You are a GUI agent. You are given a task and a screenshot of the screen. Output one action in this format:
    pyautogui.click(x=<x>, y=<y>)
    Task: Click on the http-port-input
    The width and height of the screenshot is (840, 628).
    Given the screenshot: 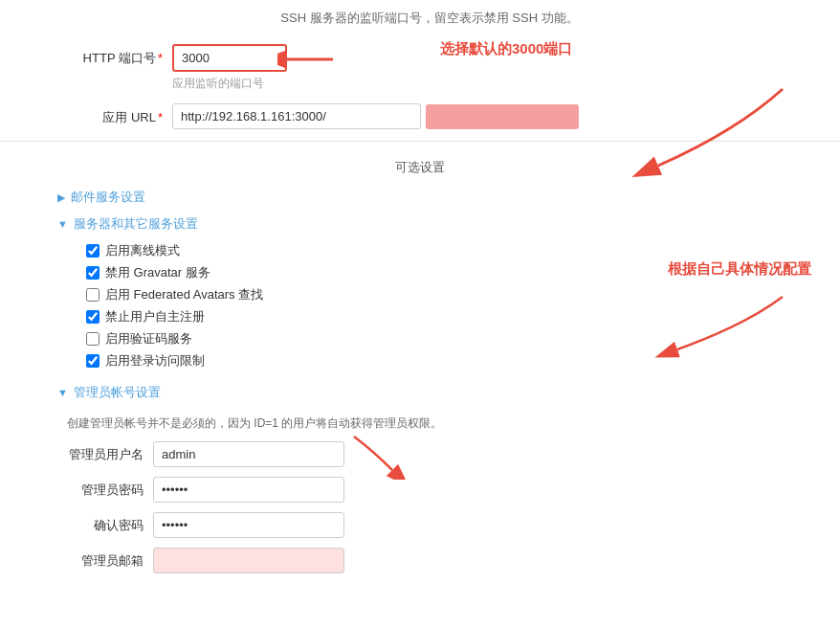 What is the action you would take?
    pyautogui.click(x=230, y=57)
    